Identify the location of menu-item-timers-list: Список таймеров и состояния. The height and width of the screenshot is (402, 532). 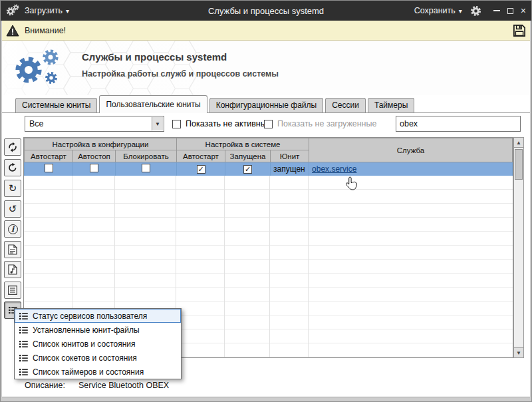
(98, 371).